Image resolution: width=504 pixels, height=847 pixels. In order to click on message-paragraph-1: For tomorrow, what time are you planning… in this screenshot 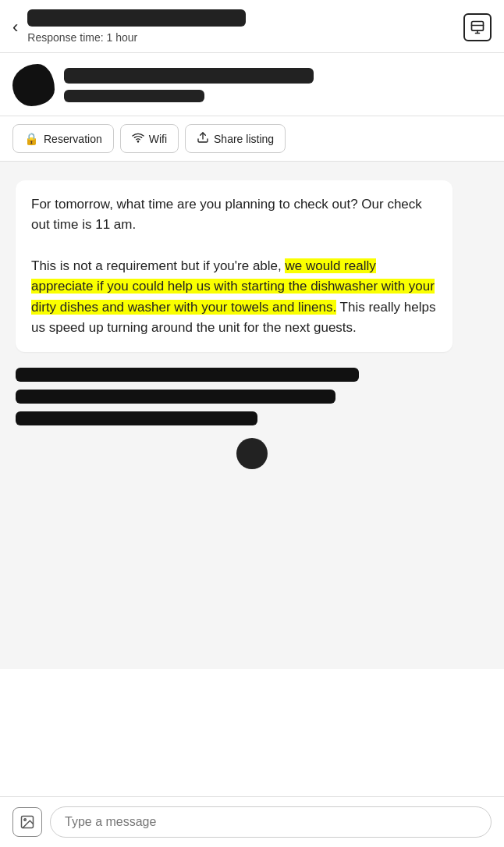, I will do `click(234, 215)`.